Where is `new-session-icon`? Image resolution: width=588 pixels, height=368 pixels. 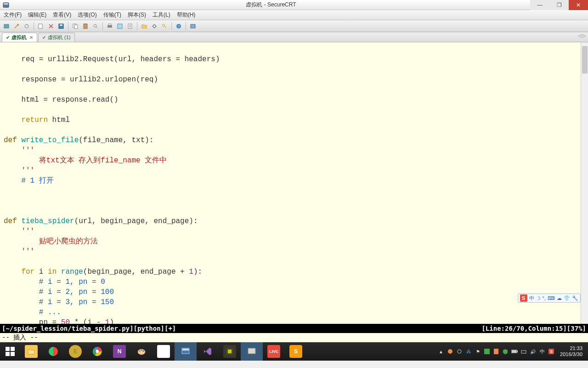
new-session-icon is located at coordinates (41, 26).